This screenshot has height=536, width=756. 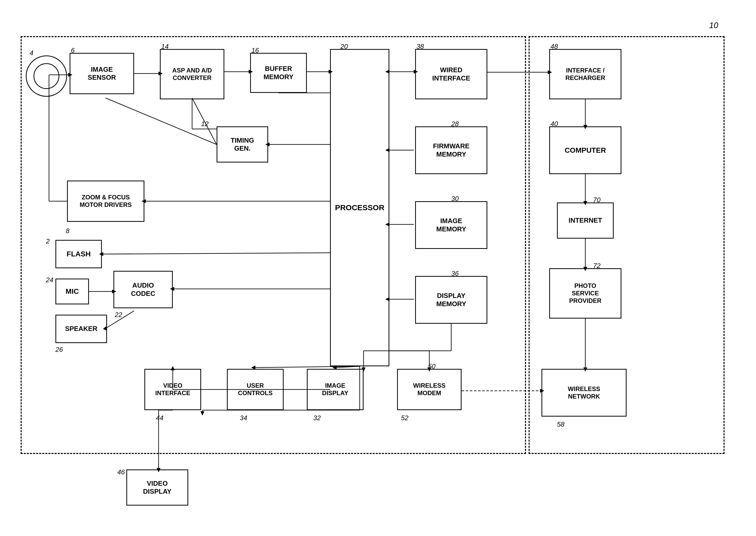 I want to click on ref-50: 50, so click(x=432, y=366).